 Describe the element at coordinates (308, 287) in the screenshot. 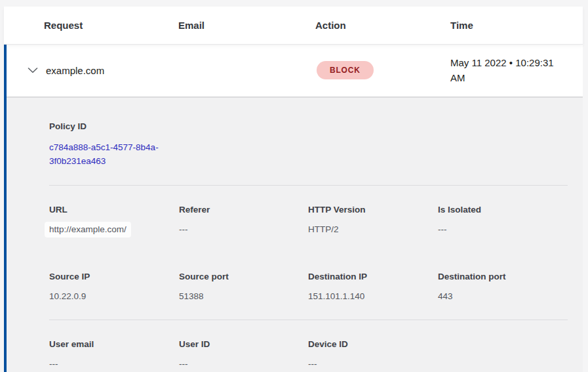

I see `detail-row-network-info: Source IP 10.22.0.9 Source port 51388 De…` at that location.